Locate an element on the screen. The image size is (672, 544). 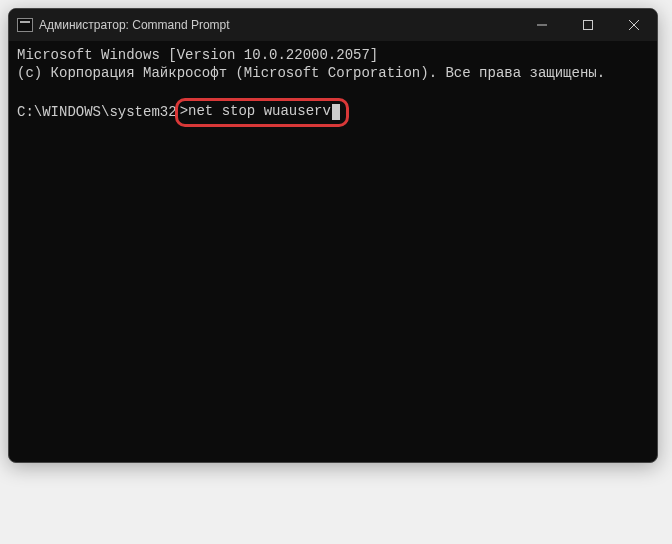
command-text: net stop wuauserv is located at coordinates (260, 112).